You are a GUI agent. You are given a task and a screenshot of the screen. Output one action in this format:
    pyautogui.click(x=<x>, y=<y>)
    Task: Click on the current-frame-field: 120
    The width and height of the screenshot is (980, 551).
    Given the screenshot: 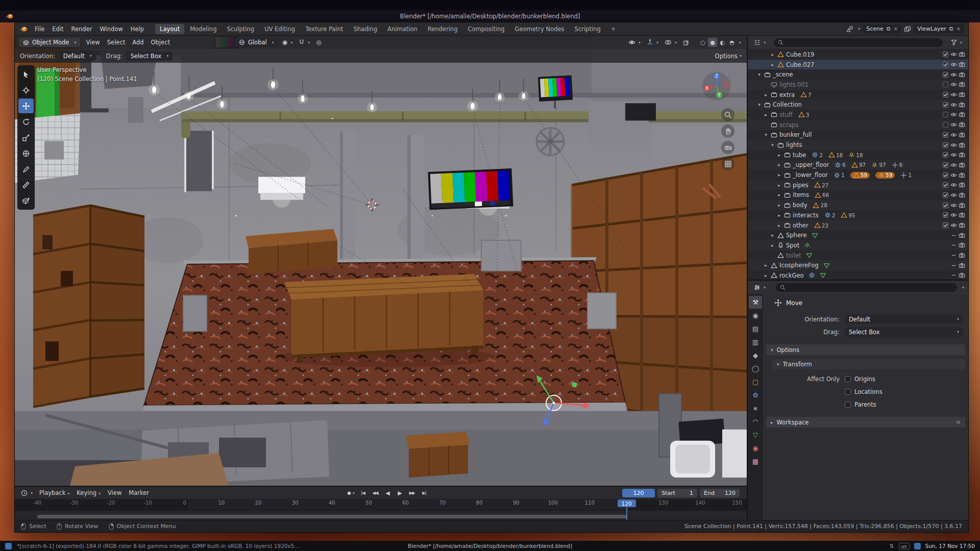 What is the action you would take?
    pyautogui.click(x=639, y=493)
    